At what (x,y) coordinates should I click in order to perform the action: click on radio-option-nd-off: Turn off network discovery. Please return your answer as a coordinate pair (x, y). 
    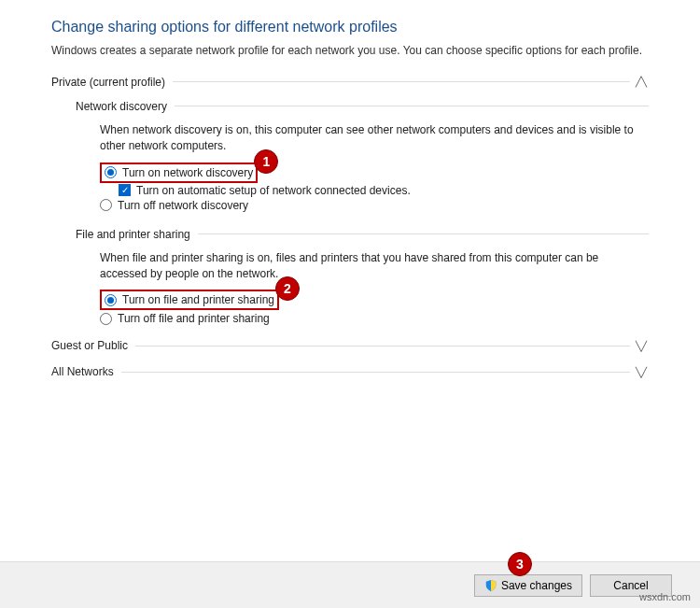
    Looking at the image, I should click on (374, 205).